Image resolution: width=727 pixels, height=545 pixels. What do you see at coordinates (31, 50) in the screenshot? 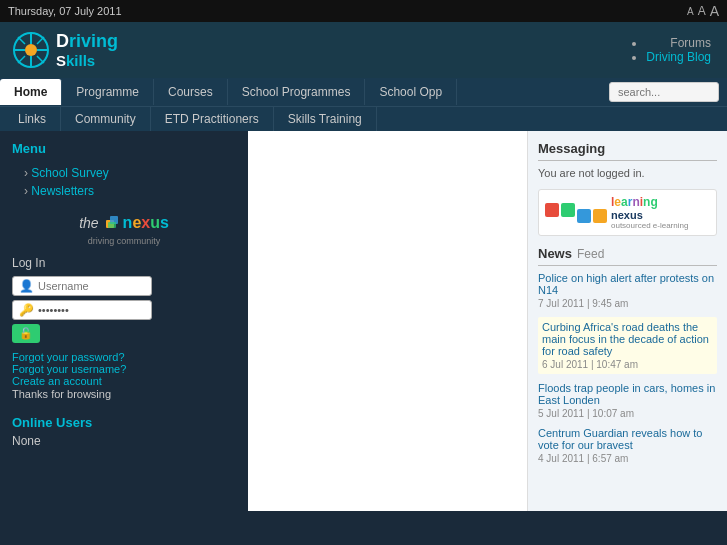
I see `logo-icon` at bounding box center [31, 50].